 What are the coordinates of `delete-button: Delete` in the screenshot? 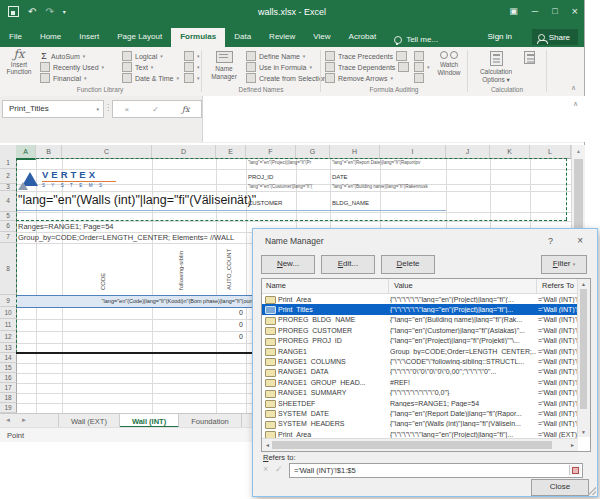 It's located at (408, 264).